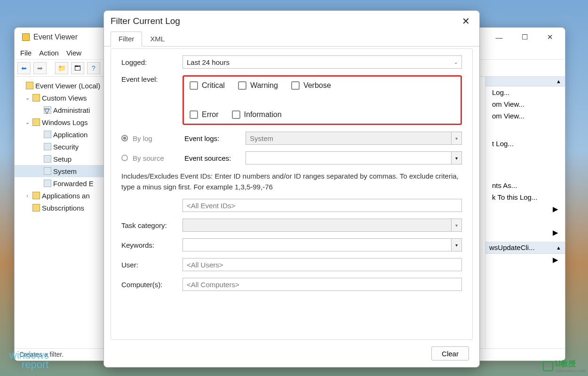 This screenshot has height=376, width=588. What do you see at coordinates (29, 360) in the screenshot?
I see `watermark-windows-report: windowsreport` at bounding box center [29, 360].